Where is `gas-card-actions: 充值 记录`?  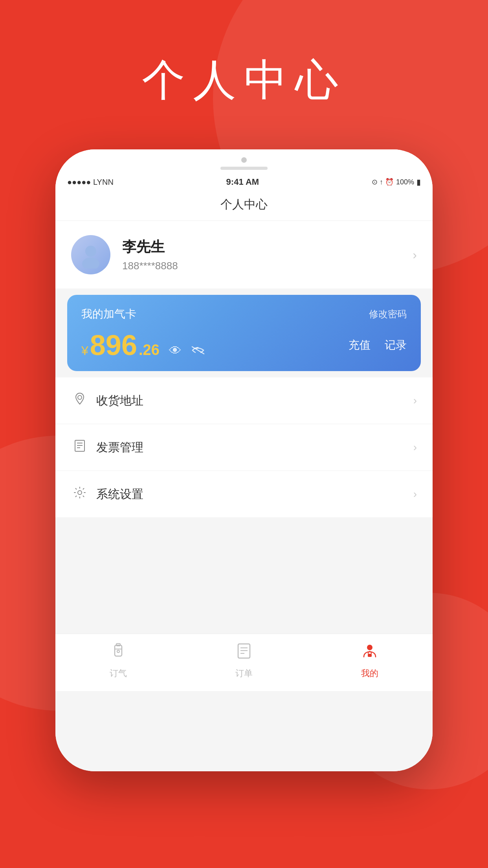 gas-card-actions: 充值 记录 is located at coordinates (378, 345).